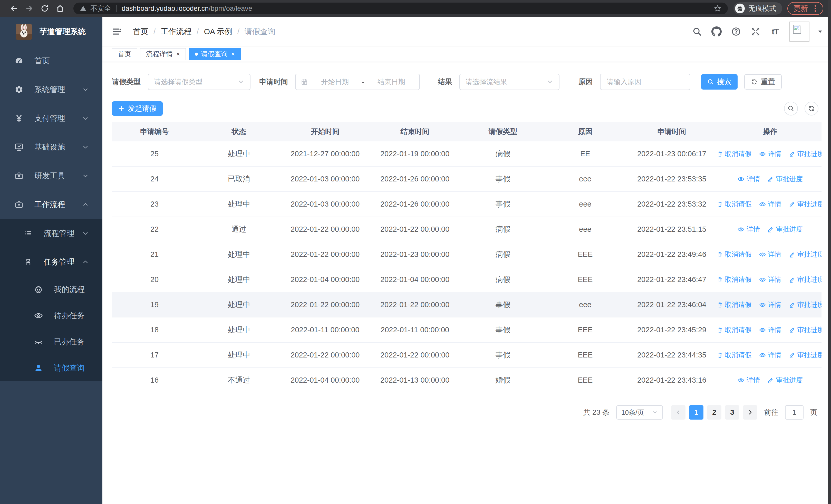 The image size is (831, 504). Describe the element at coordinates (467, 280) in the screenshot. I see `table-row-20: 20处理中2022-01-04 00:00:002022-01-04 00:00…` at that location.